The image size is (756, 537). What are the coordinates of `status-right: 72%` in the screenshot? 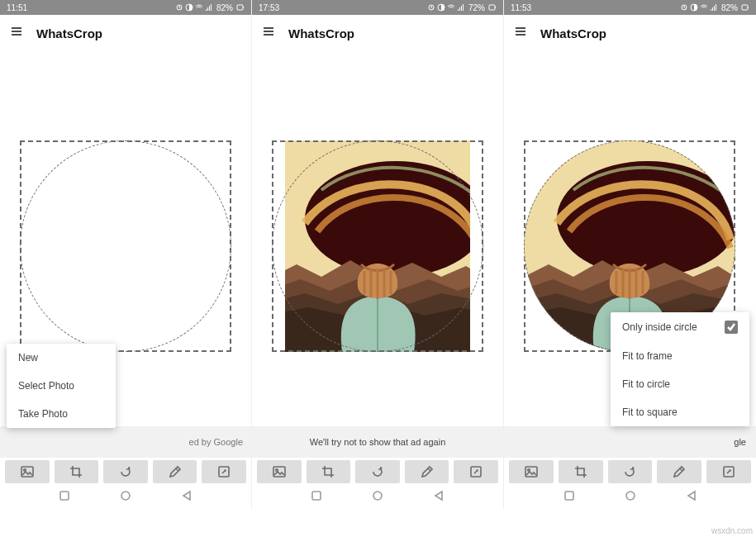 It's located at (462, 8).